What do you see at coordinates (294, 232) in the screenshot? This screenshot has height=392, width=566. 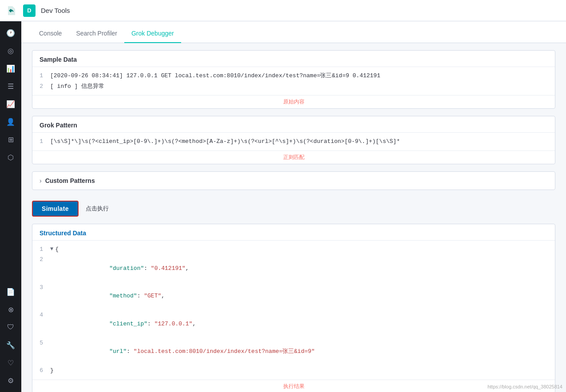 I see `structured-data-header: Structured Data` at bounding box center [294, 232].